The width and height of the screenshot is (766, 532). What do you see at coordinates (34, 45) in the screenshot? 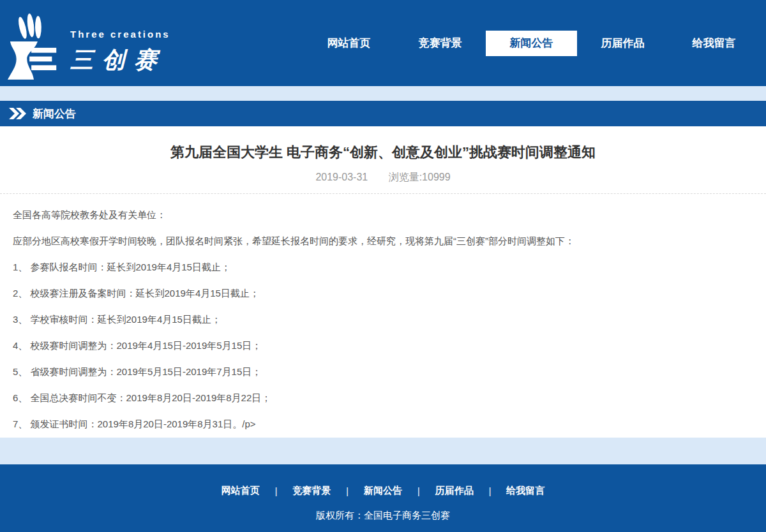
I see `hand-logo-icon` at bounding box center [34, 45].